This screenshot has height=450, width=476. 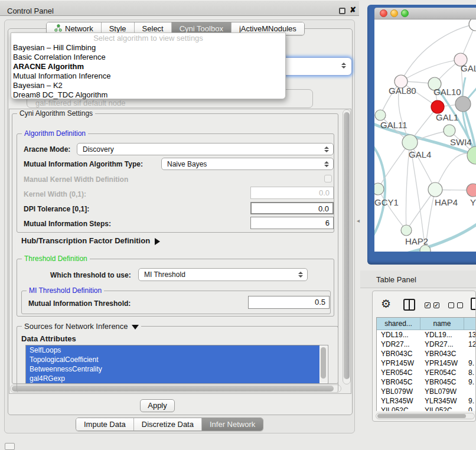 I want to click on table-row: YDL19...YDL19...13, so click(x=426, y=335).